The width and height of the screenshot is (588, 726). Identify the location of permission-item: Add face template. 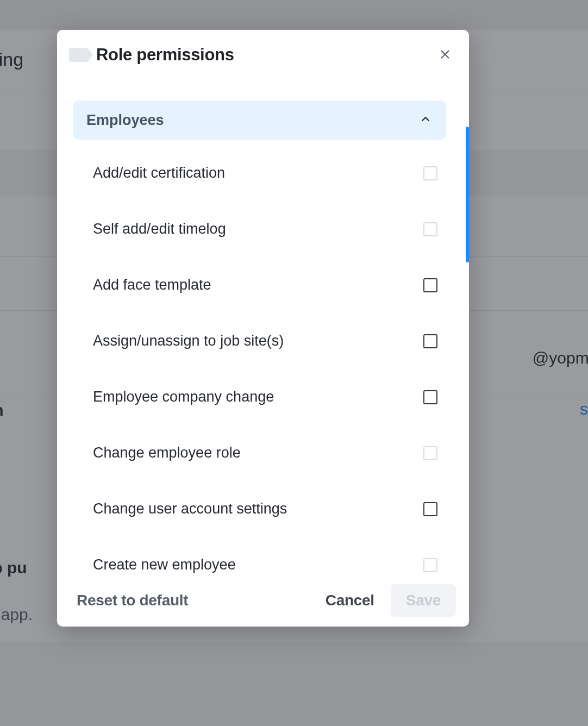
(260, 285).